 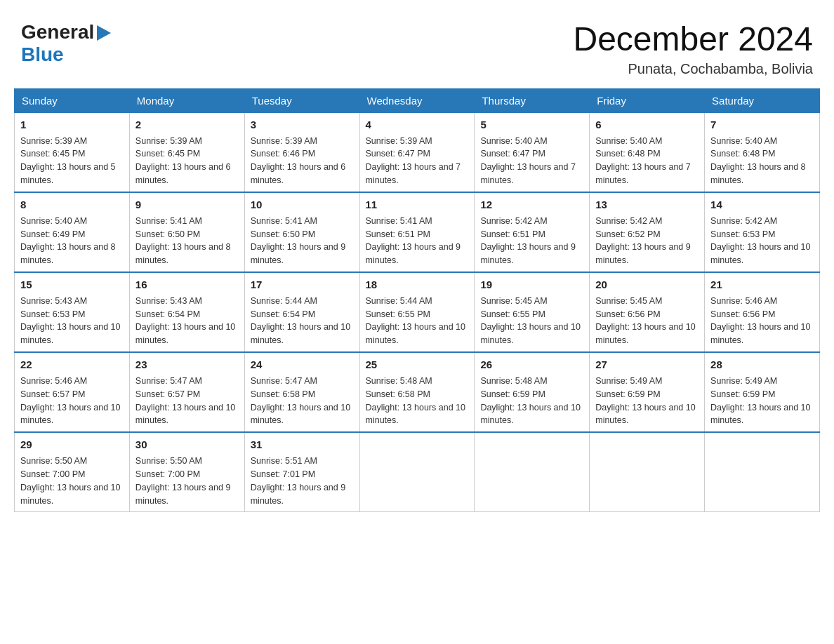 I want to click on table-row: 2 Sunrise: 5:39 AMSunset: 6:45 PMDayligh…, so click(x=187, y=152).